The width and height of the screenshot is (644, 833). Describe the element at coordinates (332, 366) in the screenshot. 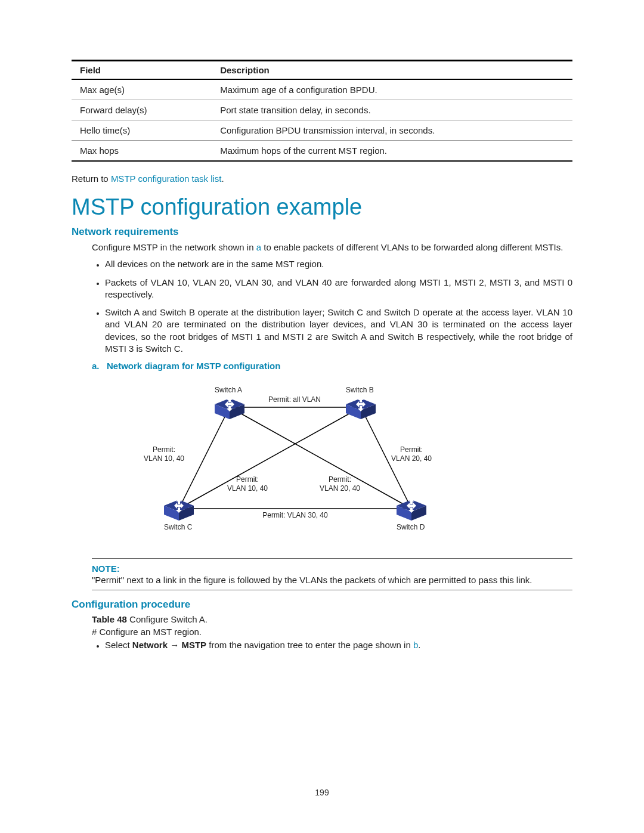

I see `figure-caption: a. Network diagram for MSTP configuratio…` at that location.